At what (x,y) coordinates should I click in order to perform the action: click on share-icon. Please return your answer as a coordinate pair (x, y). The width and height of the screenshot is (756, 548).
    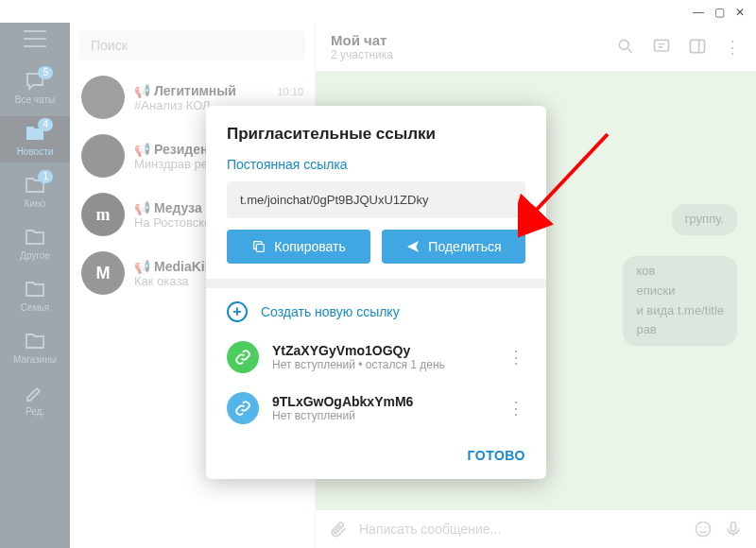
    Looking at the image, I should click on (413, 247).